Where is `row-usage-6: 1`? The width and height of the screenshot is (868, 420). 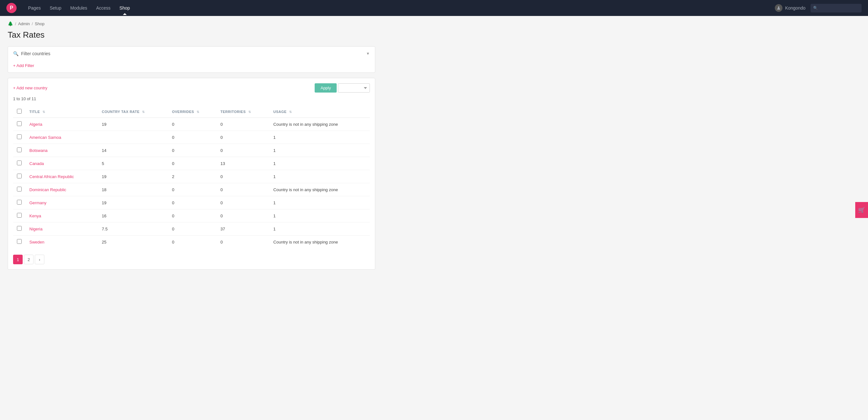 row-usage-6: 1 is located at coordinates (320, 203).